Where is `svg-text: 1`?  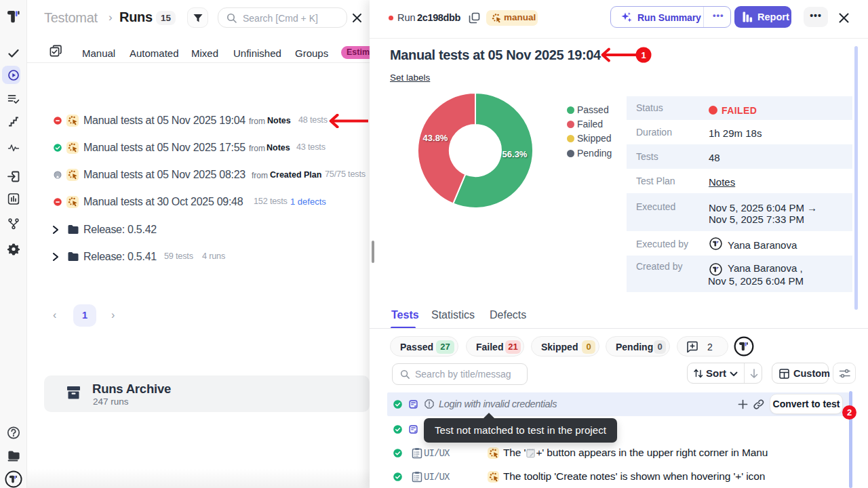
svg-text: 1 is located at coordinates (643, 56).